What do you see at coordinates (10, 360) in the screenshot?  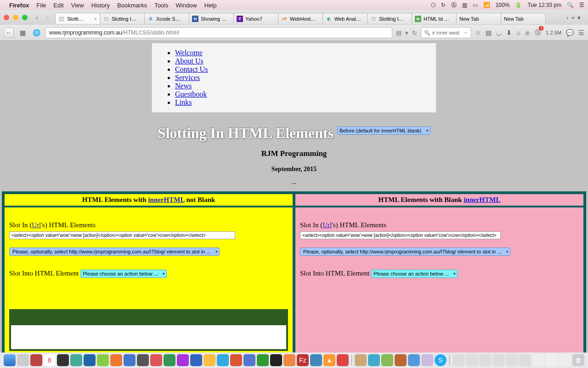 I see `dock-finder-icon` at bounding box center [10, 360].